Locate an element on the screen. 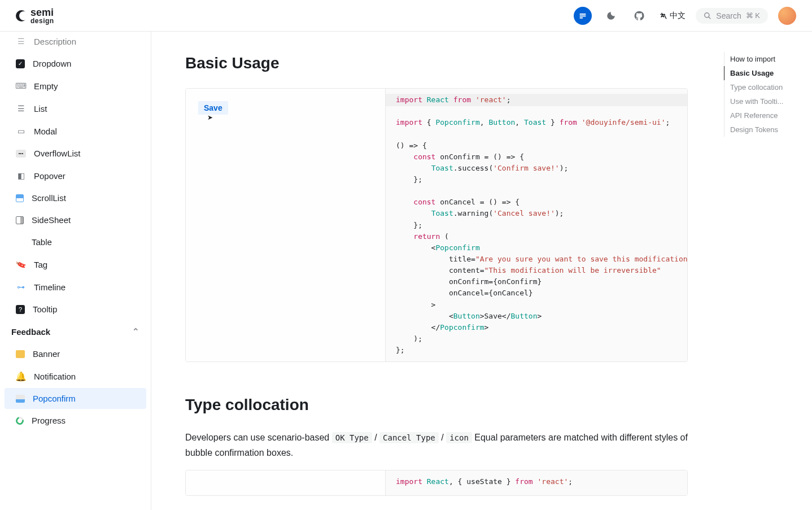 The width and height of the screenshot is (812, 510). sidebar-item-timeline: ⊶ Timeline is located at coordinates (76, 287).